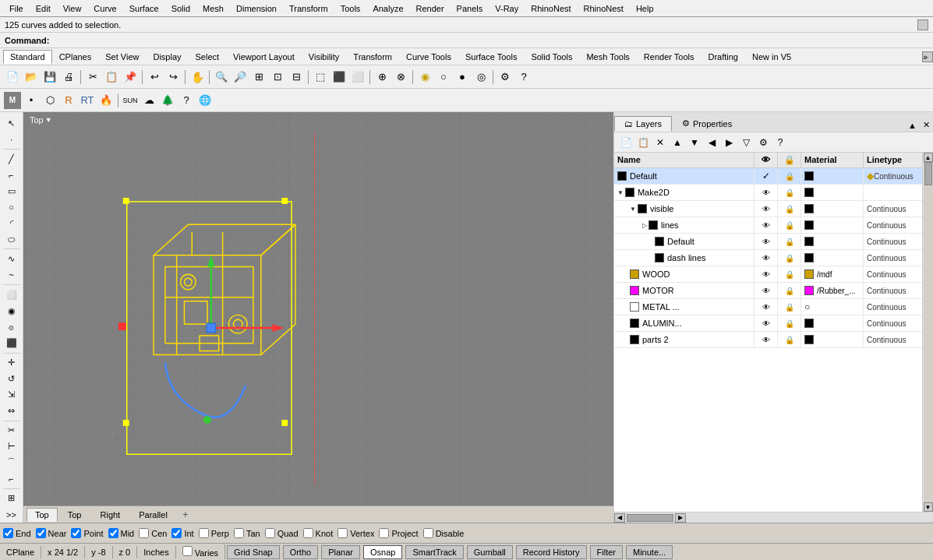 Image resolution: width=933 pixels, height=560 pixels. What do you see at coordinates (769, 307) in the screenshot?
I see `layer-row-metal: METAL ... 👁 🔒 ○ Continuous` at bounding box center [769, 307].